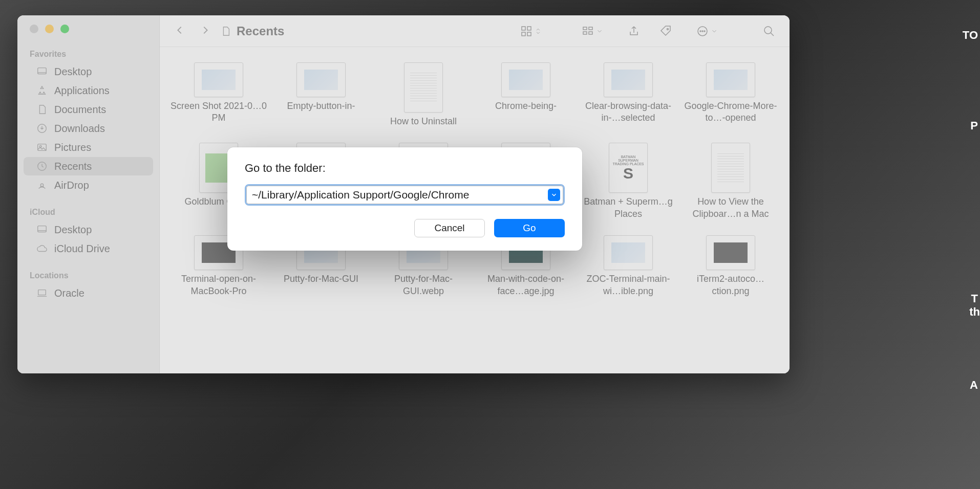  I want to click on file-item: BATMANSUPERMANTRADING PLACESSBatman + Su…, so click(628, 181).